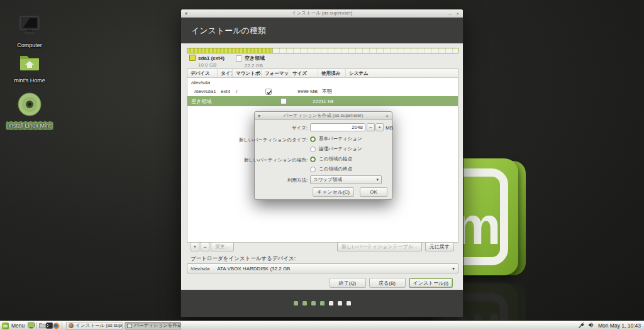  Describe the element at coordinates (331, 169) in the screenshot. I see `radio-end-of-space: この領域の終点` at that location.